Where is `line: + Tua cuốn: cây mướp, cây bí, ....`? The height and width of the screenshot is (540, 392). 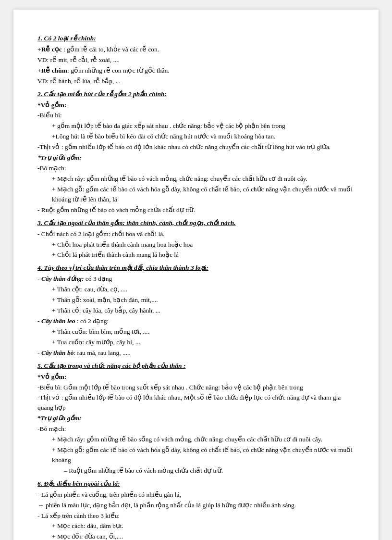 line: + Tua cuốn: cây mướp, cây bí, .... is located at coordinates (196, 342).